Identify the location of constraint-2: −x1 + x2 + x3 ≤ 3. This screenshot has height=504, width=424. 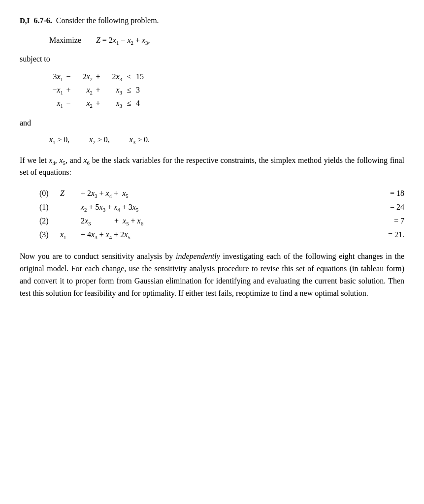
(227, 90).